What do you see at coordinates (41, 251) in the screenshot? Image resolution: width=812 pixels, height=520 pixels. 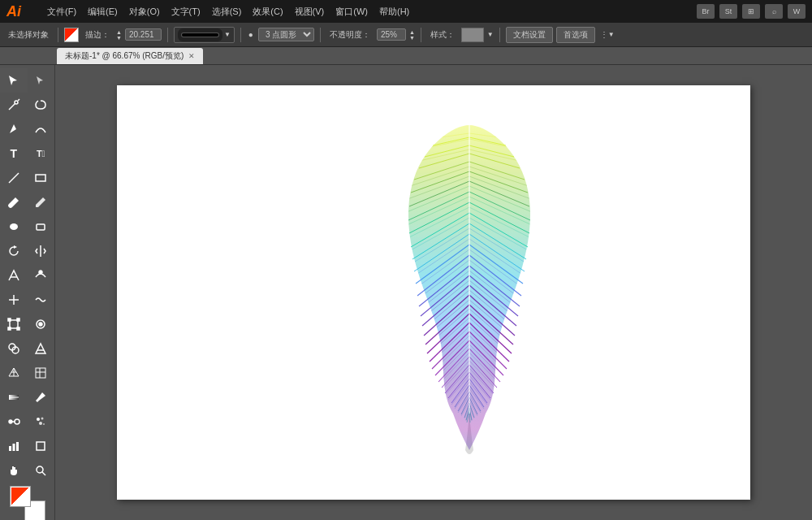 I see `reflect-tool` at bounding box center [41, 251].